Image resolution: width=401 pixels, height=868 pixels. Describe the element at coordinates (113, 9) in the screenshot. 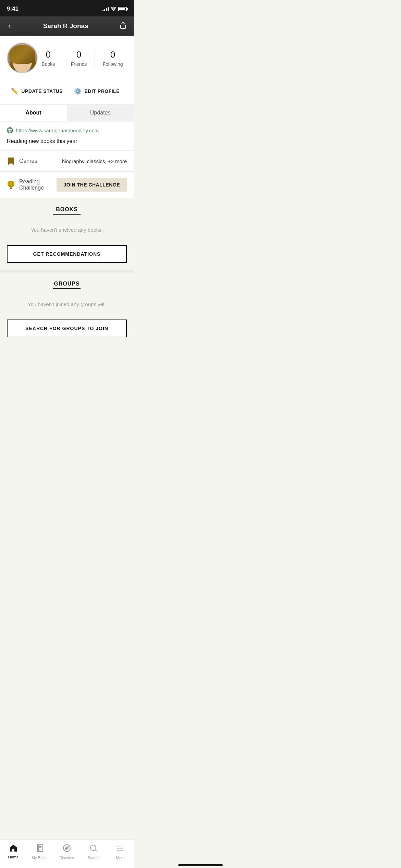

I see `wifi-icon` at that location.